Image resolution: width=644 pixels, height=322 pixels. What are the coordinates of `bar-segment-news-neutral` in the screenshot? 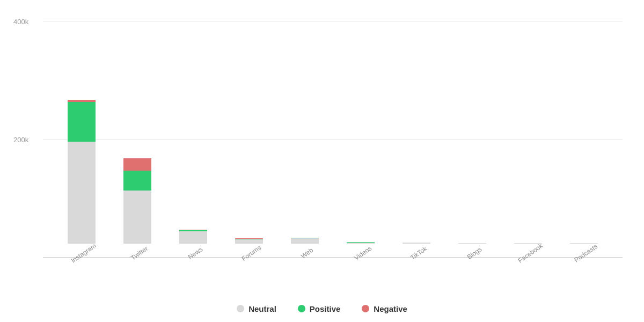 It's located at (193, 237).